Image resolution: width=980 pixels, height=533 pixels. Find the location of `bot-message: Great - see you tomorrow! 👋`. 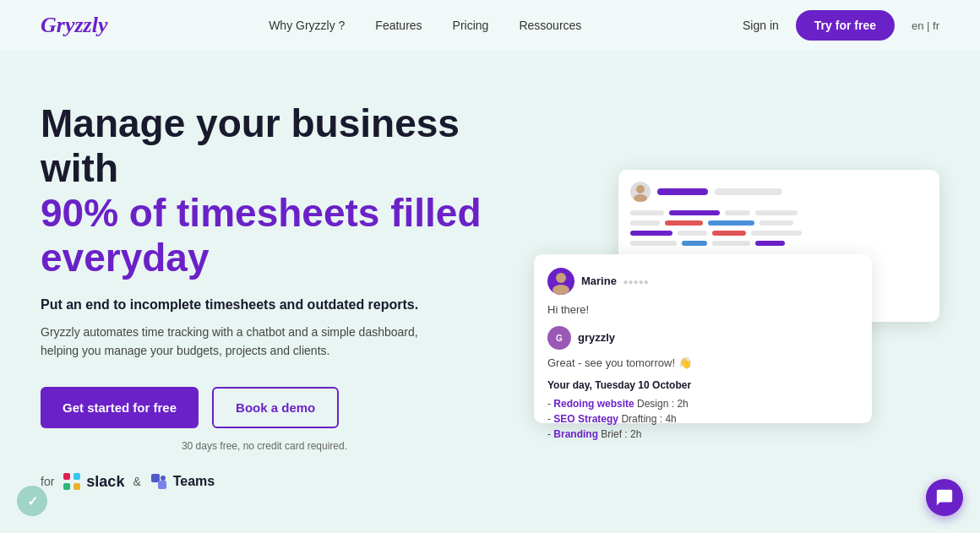

bot-message: Great - see you tomorrow! 👋 is located at coordinates (703, 363).